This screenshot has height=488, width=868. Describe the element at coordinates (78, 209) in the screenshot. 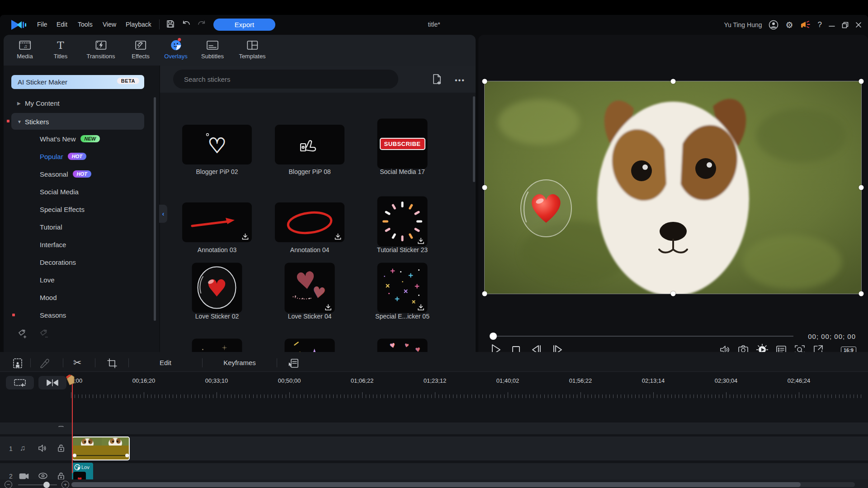

I see `sidebar-item-special-effects: Special Effects` at that location.